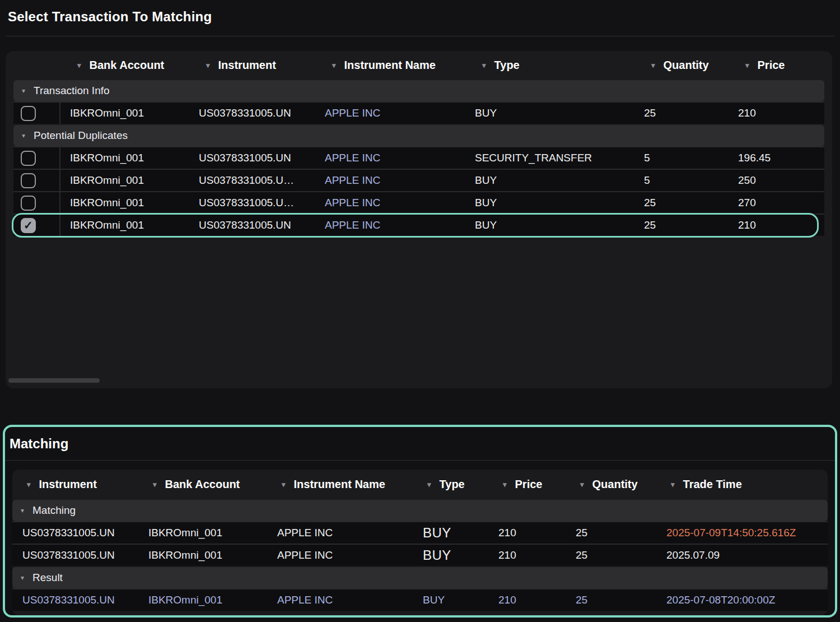 This screenshot has height=622, width=840. I want to click on matching-section-title: Matching, so click(422, 444).